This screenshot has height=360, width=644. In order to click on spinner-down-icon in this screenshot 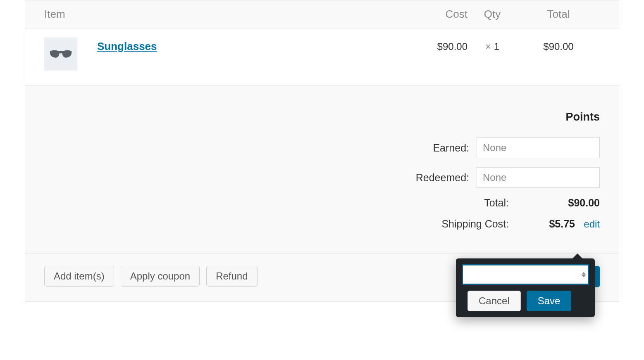, I will do `click(584, 276)`.